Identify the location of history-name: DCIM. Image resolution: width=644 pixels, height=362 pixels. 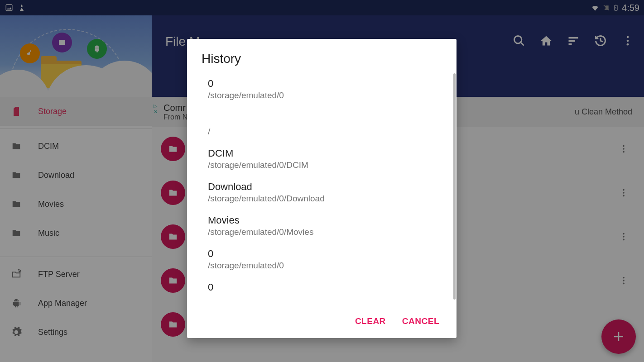
(325, 153).